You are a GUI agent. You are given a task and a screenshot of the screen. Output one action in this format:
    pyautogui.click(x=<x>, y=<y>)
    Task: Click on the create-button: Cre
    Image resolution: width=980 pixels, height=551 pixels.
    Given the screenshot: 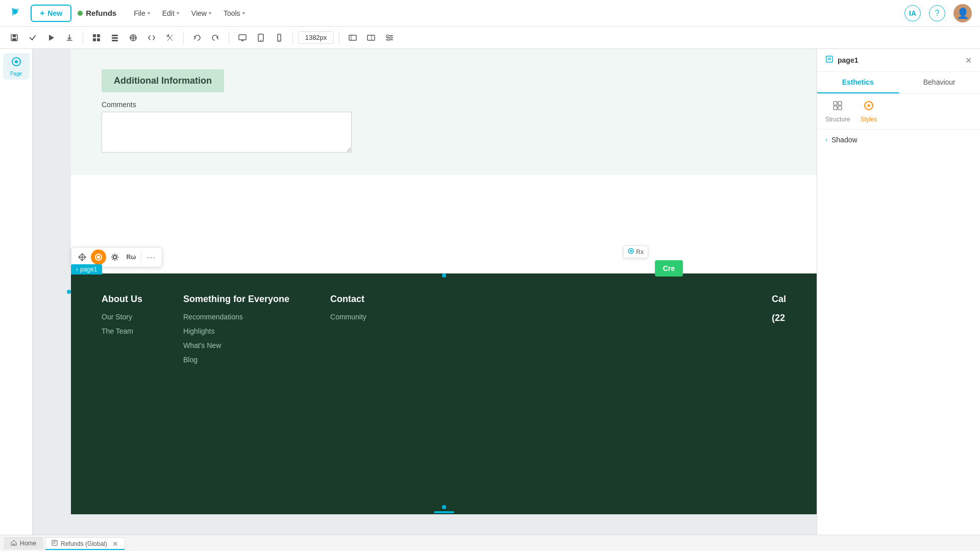 What is the action you would take?
    pyautogui.click(x=669, y=268)
    